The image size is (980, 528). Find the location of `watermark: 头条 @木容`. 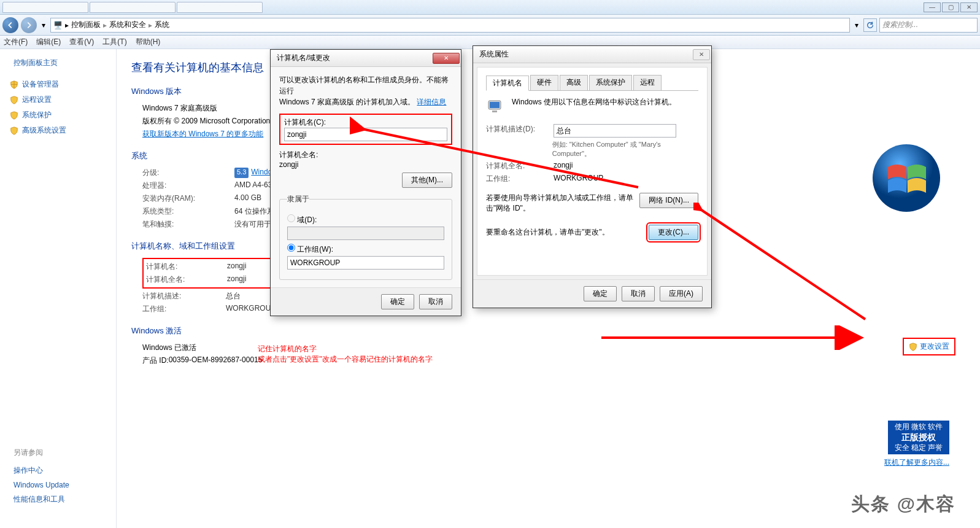

watermark: 头条 @木容 is located at coordinates (903, 505).